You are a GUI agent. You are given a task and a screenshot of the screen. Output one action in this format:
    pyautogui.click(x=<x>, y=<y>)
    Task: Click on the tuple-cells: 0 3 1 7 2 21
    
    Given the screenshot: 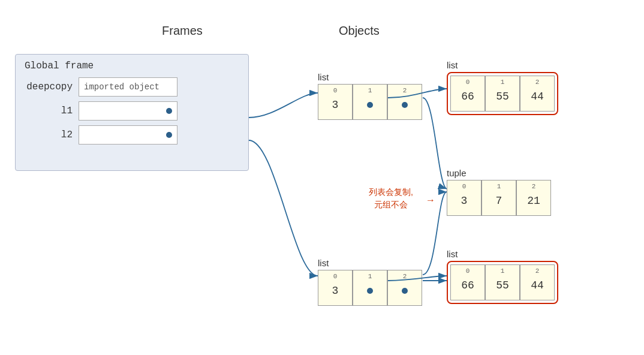 What is the action you would take?
    pyautogui.click(x=499, y=198)
    